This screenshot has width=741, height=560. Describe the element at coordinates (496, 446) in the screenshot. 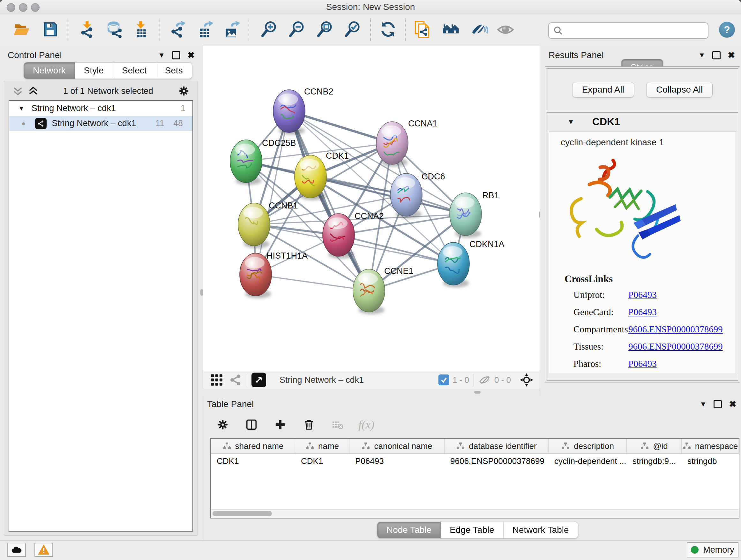

I see `column-header-database-identifier: database identifier` at that location.